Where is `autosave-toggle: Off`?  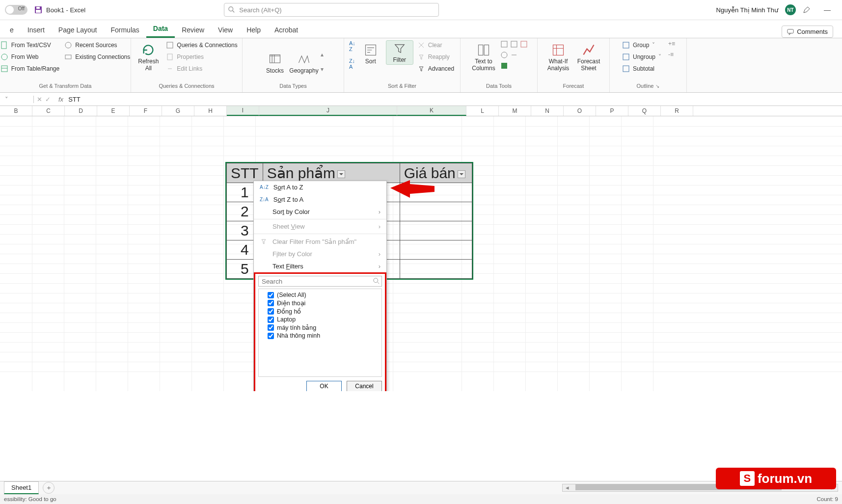 autosave-toggle: Off is located at coordinates (16, 10).